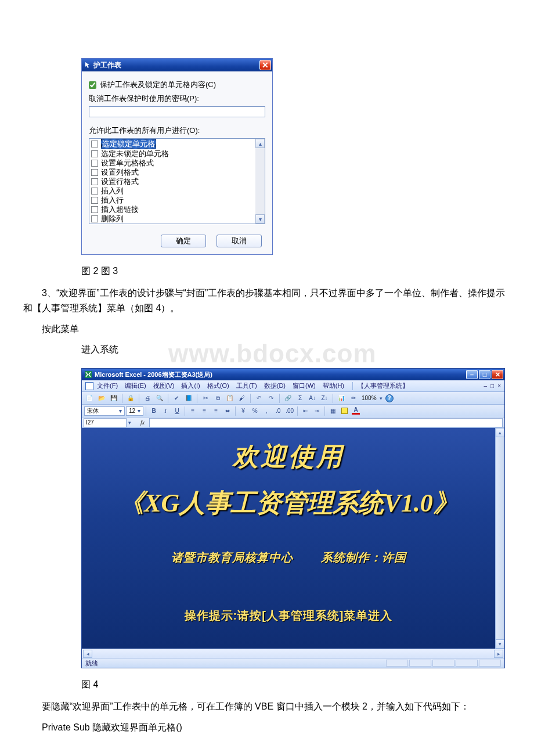  I want to click on doc-restore-button: –, so click(486, 386).